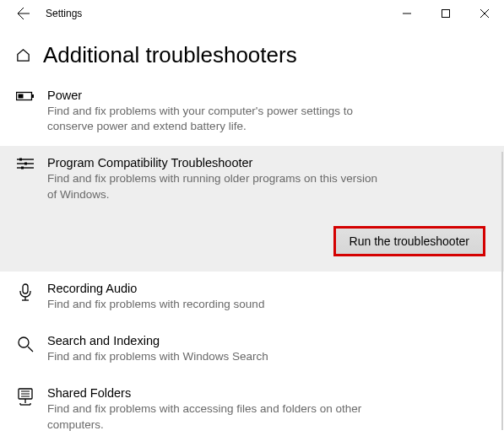 This screenshot has height=436, width=504. Describe the element at coordinates (252, 350) in the screenshot. I see `troubleshooter-item-search-indexing: Search and Indexing Find and fix problem…` at that location.